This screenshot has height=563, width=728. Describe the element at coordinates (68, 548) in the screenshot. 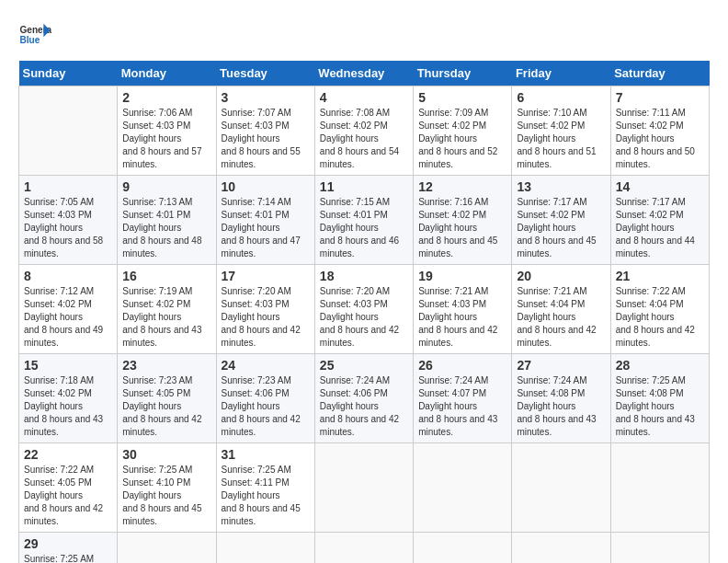

I see `calendar-cell: 29 Sunrise: 7:25 AM Sunset: 4:09 PM Dayl…` at that location.